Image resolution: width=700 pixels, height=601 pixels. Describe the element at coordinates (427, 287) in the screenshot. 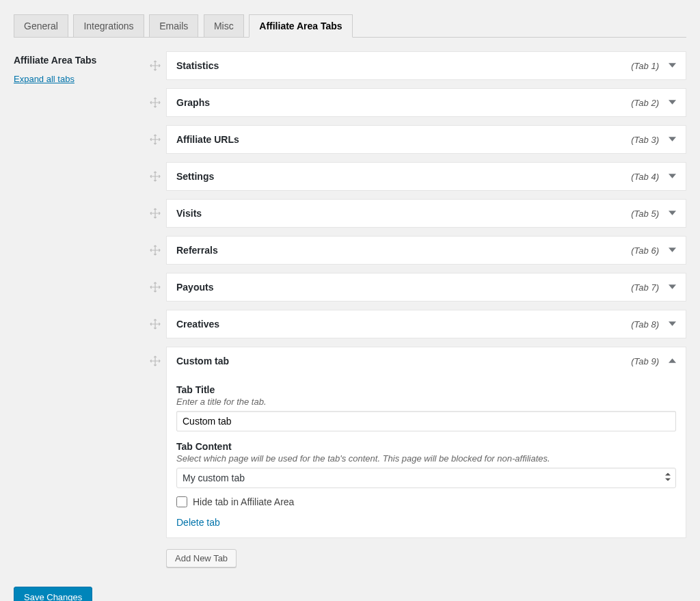

I see `tab-card: Payouts (Tab 7)` at that location.